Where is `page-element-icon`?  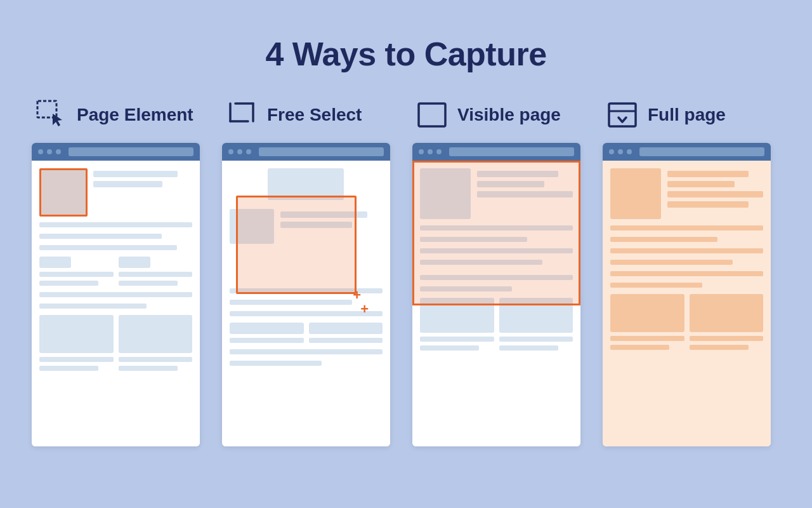
page-element-icon is located at coordinates (51, 115).